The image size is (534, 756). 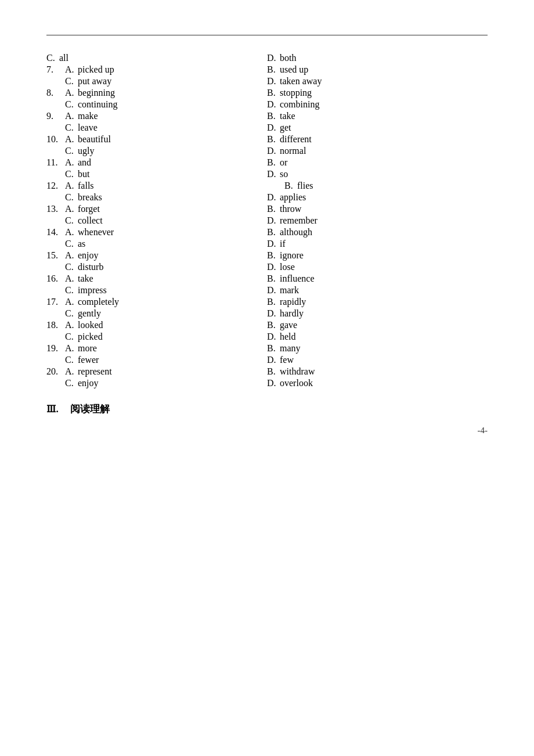 What do you see at coordinates (98, 105) in the screenshot?
I see `option-text: continuing` at bounding box center [98, 105].